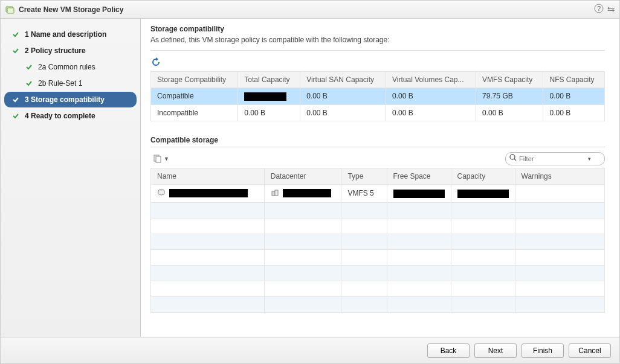 Image resolution: width=620 pixels, height=364 pixels. Describe the element at coordinates (56, 51) in the screenshot. I see `step-label: 2 Policy structure` at that location.